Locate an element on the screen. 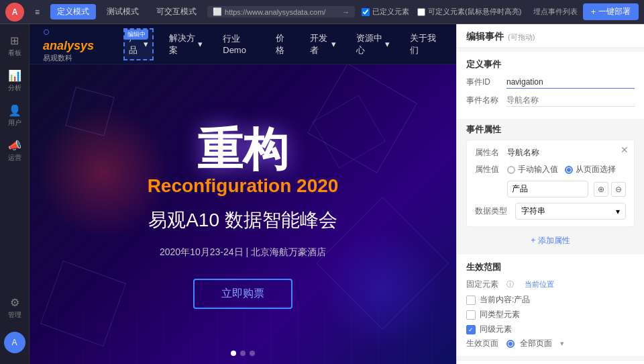  scope-checkbox-same-type-label: 同类型元素 is located at coordinates (500, 314).